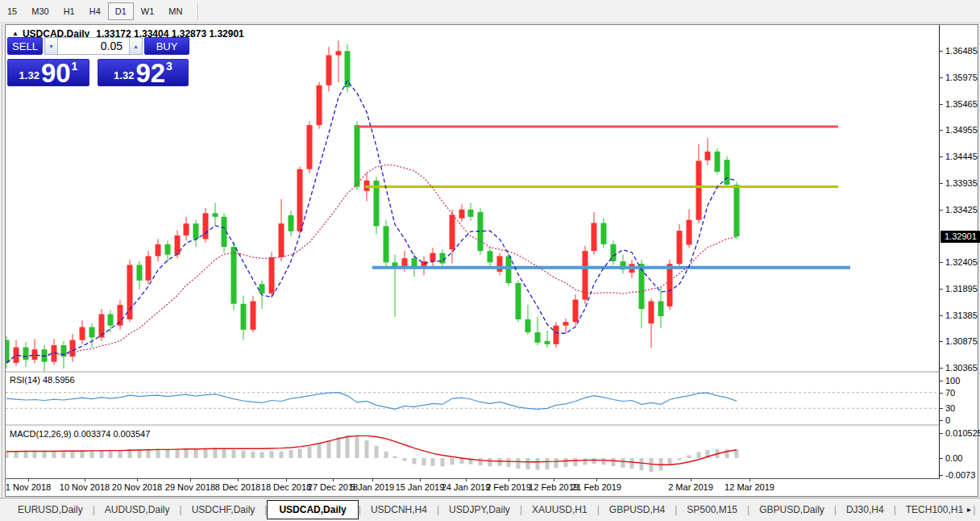  I want to click on tab-scroll-arrows: ◂▸, so click(967, 510).